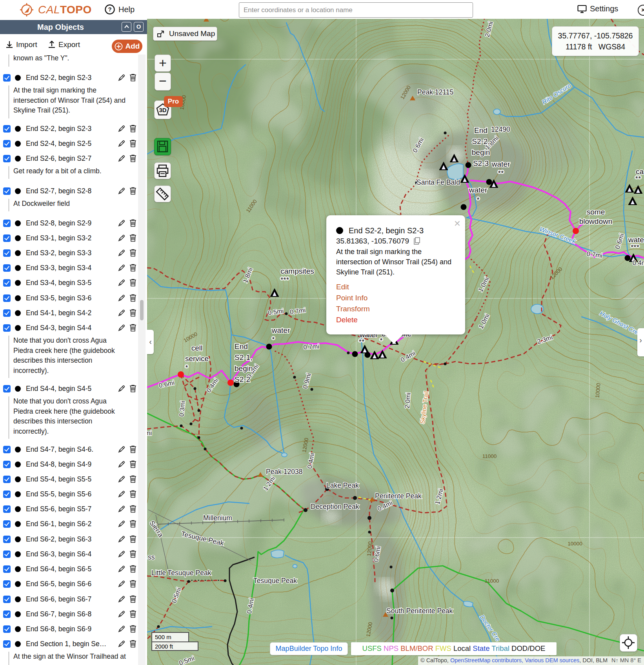 The width and height of the screenshot is (644, 665). What do you see at coordinates (335, 507) in the screenshot?
I see `svg-text: Deception Peak` at bounding box center [335, 507].